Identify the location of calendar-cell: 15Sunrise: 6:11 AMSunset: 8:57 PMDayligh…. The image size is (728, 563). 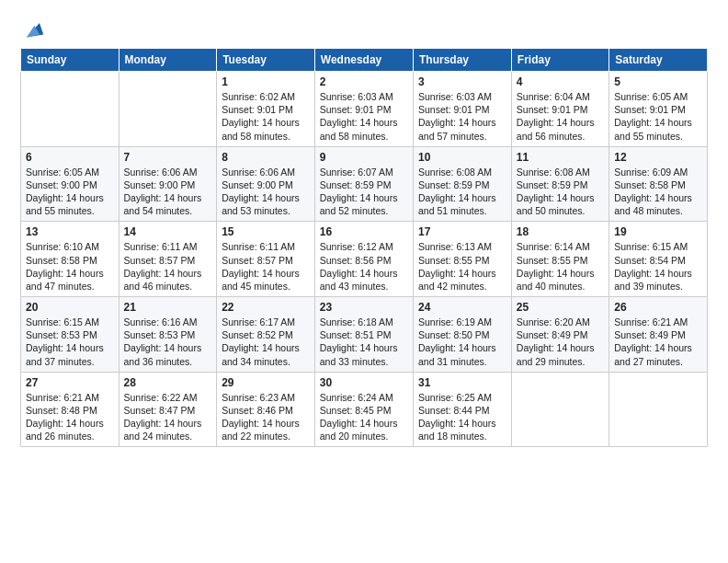
(267, 259).